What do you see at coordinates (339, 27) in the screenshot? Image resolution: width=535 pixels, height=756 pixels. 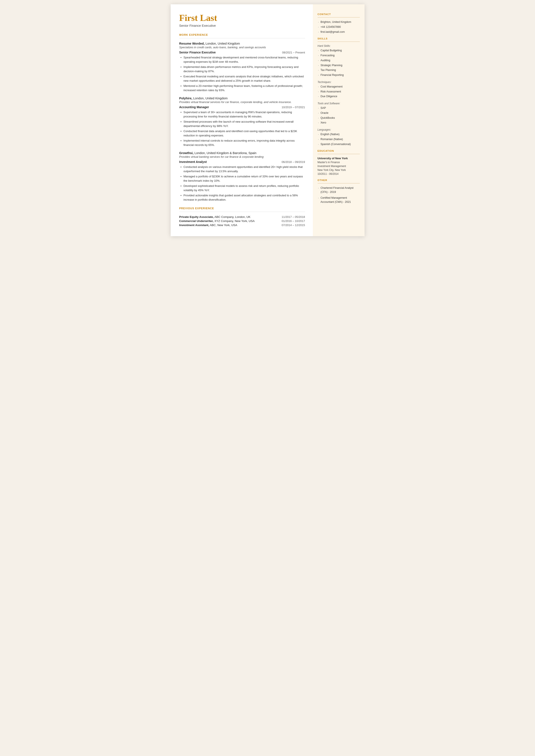 I see `contact-phone: +44 1234567890` at bounding box center [339, 27].